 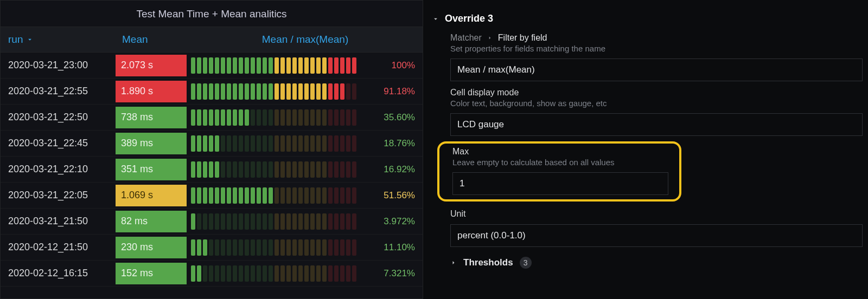 What do you see at coordinates (212, 248) in the screenshot?
I see `table-row: 2020-02-12_21:50230 ms11.10%` at bounding box center [212, 248].